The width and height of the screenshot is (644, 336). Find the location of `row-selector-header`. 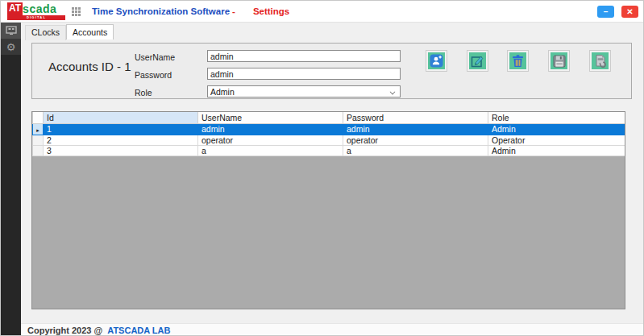

row-selector-header is located at coordinates (39, 118).